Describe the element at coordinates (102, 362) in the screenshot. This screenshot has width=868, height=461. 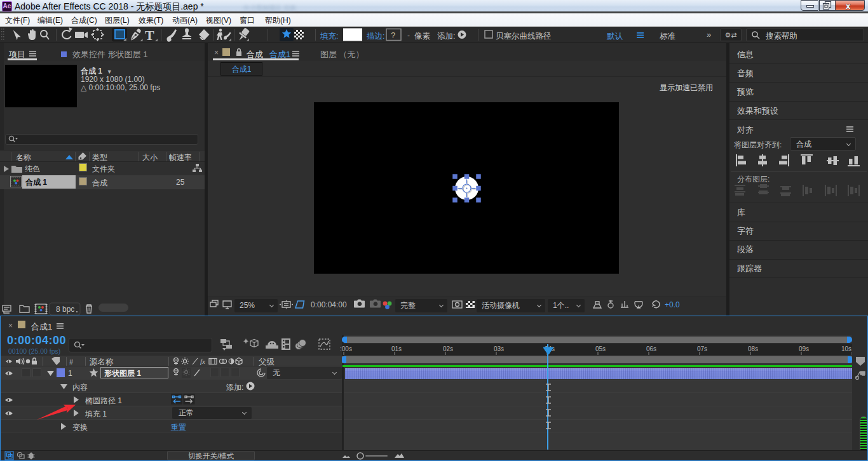
I see `svg-text: 源名称` at that location.